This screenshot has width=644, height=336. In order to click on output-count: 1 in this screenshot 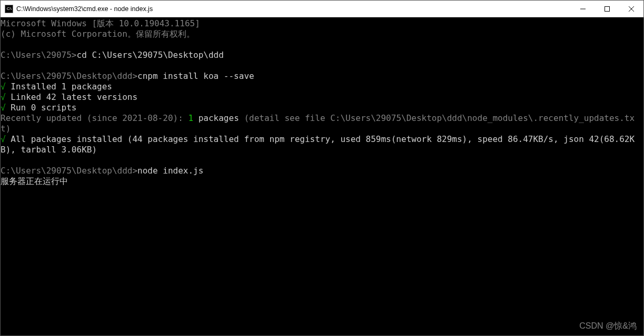, I will do `click(191, 118)`.